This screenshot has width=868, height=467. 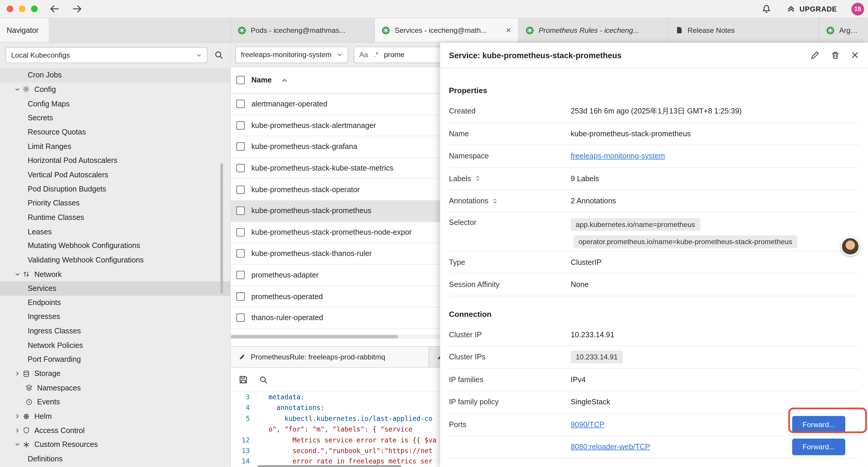 What do you see at coordinates (115, 245) in the screenshot?
I see `sidebar-item-mutating-webhook-configurations: Mutating Webhook Configurations` at bounding box center [115, 245].